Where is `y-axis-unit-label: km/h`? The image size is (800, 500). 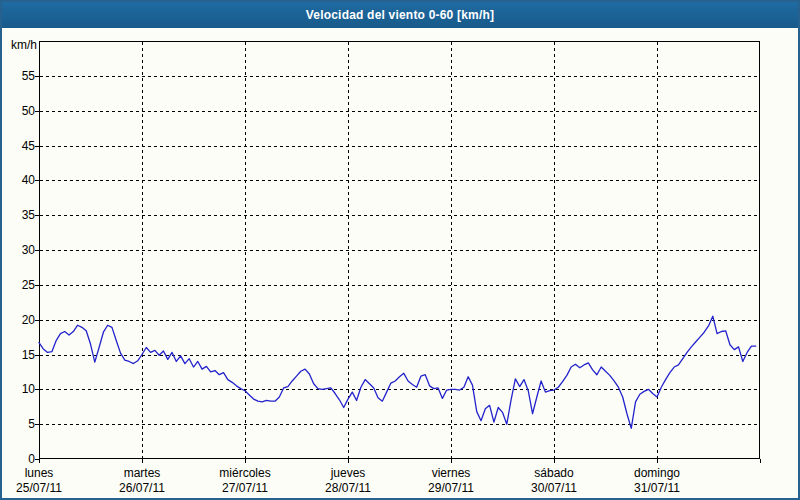 y-axis-unit-label: km/h is located at coordinates (20, 45).